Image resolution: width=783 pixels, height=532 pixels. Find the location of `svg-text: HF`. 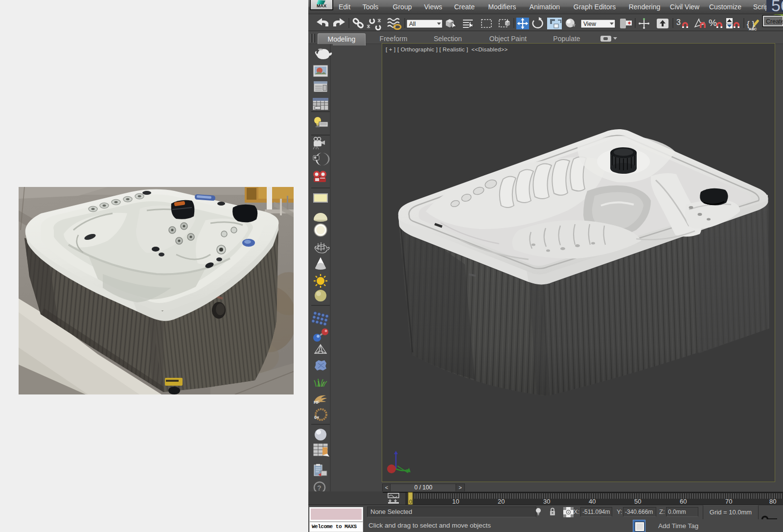

svg-text: HF is located at coordinates (317, 402).